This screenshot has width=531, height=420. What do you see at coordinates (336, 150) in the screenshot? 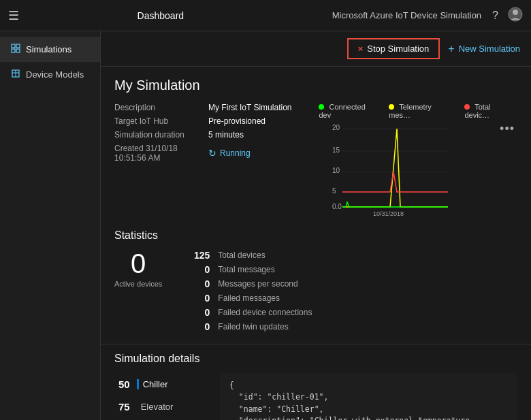
I see `svg-text: 15` at bounding box center [336, 150].